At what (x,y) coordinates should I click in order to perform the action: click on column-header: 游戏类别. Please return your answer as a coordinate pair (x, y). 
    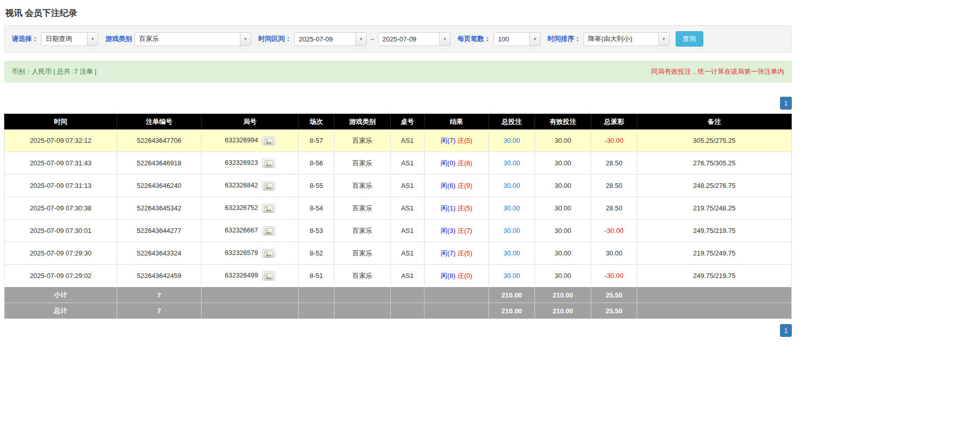
    Looking at the image, I should click on (363, 122).